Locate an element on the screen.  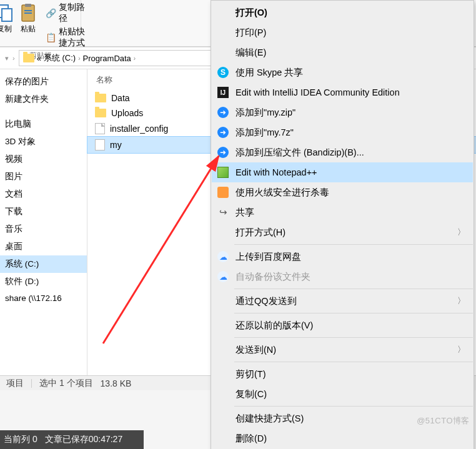
share-icon: ↪ is located at coordinates (223, 212).